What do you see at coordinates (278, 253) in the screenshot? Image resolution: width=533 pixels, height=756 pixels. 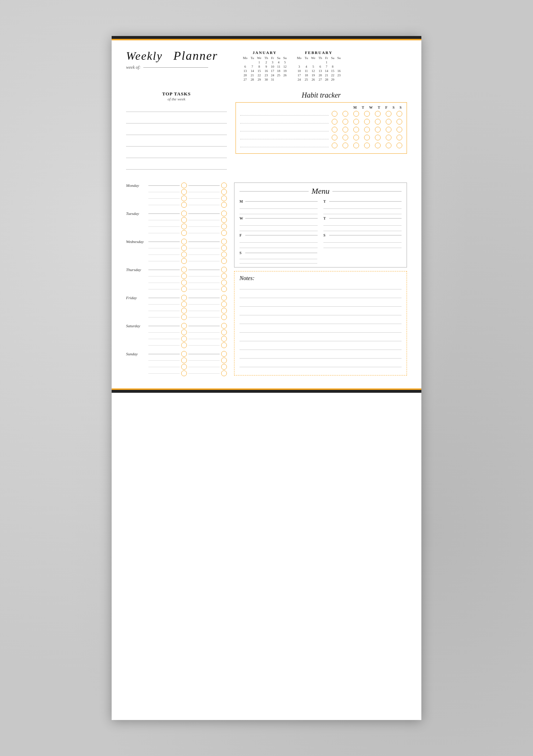 I see `menu-sunday-row: S` at bounding box center [278, 253].